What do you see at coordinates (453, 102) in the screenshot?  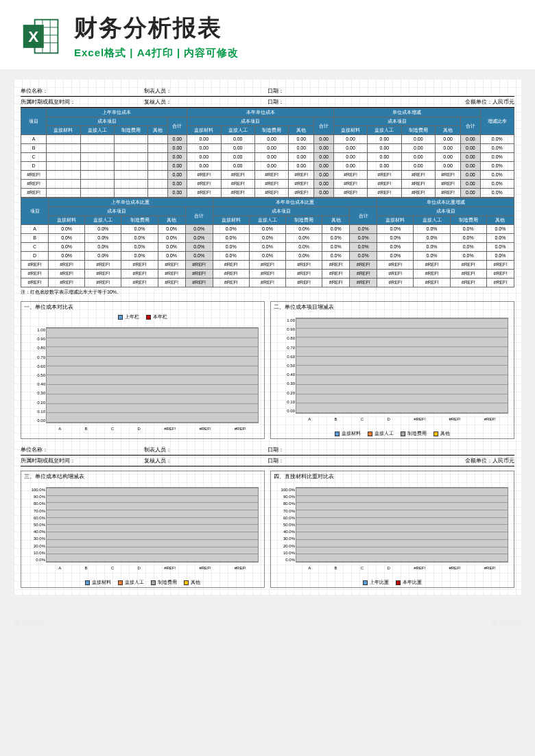 I see `currency-label: 金额单位：人民币元` at bounding box center [453, 102].